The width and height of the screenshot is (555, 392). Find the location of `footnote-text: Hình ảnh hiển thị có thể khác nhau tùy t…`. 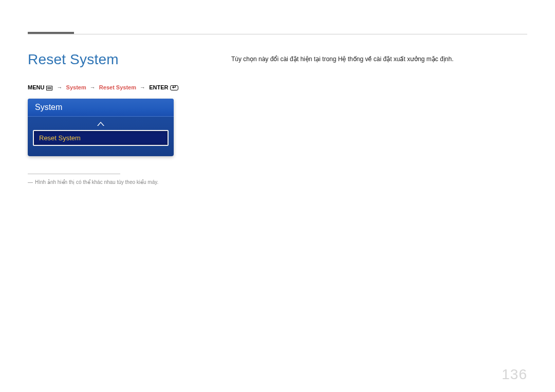

footnote-text: Hình ảnh hiển thị có thể khác nhau tùy t… is located at coordinates (97, 182).